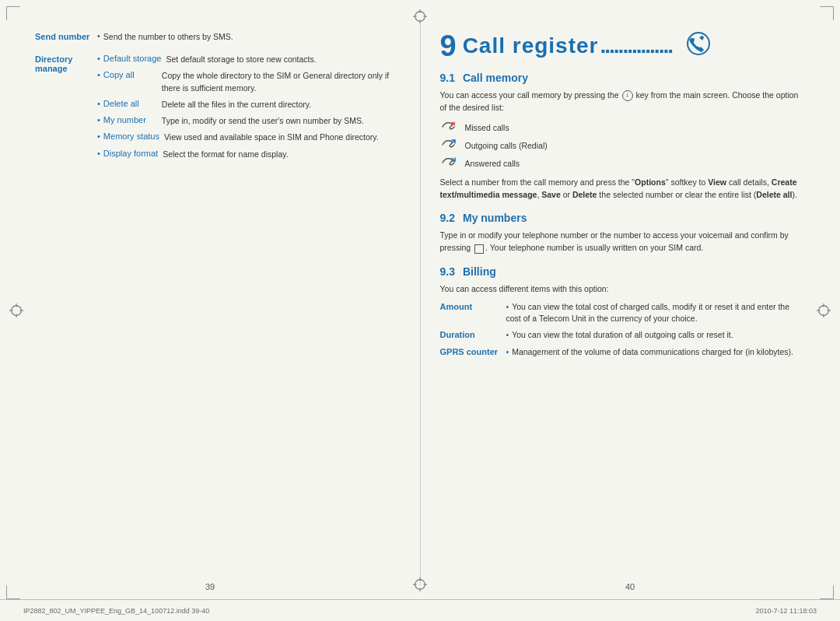  What do you see at coordinates (249, 154) in the screenshot?
I see `display-format-row: • Display format Select the format for n…` at bounding box center [249, 154].